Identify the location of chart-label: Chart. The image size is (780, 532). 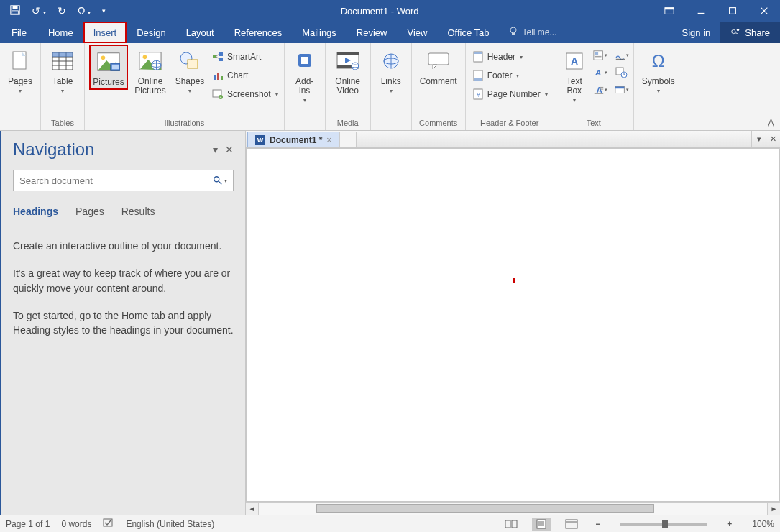
(237, 75).